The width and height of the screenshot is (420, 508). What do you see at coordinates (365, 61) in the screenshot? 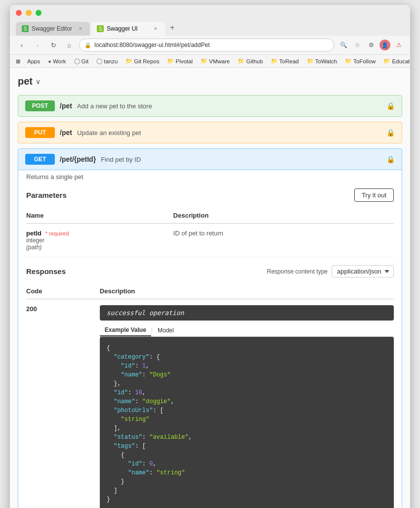
I see `bookmark-tofollow-label: ToFollow` at bounding box center [365, 61].